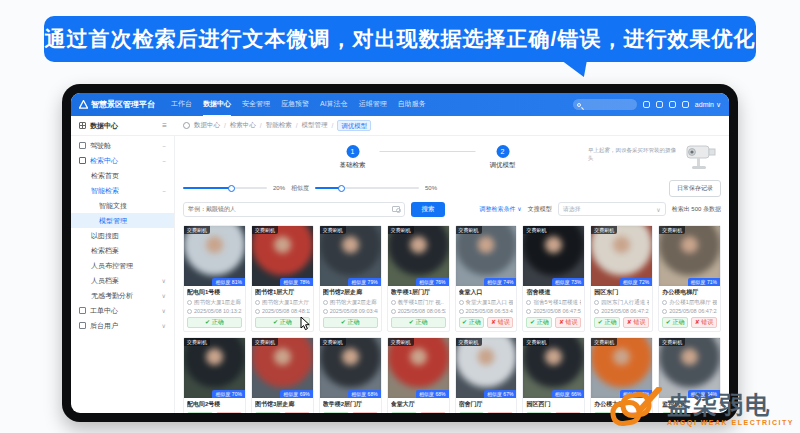 The height and width of the screenshot is (433, 800). Describe the element at coordinates (486, 368) in the screenshot. I see `capture-photo: 交费刷机相似度 67%` at that location.